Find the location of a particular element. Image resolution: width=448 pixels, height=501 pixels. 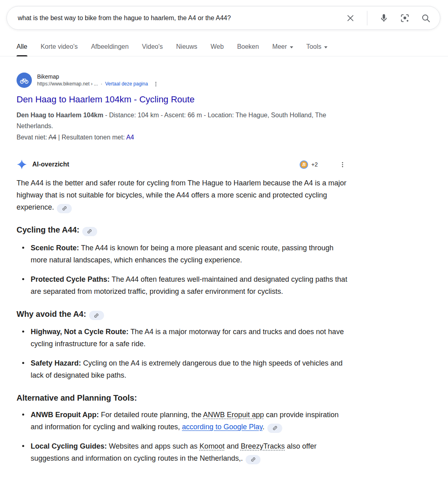

list-item: Highway, Not a Cycle Route: The A4 is a … is located at coordinates (182, 338).